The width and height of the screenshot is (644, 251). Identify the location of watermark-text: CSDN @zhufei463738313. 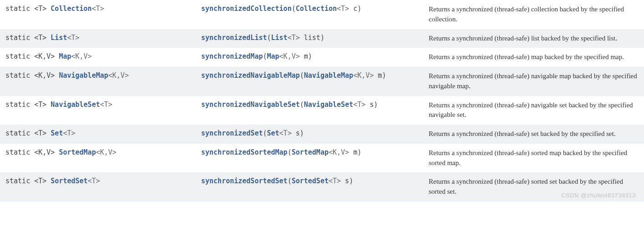
(598, 196).